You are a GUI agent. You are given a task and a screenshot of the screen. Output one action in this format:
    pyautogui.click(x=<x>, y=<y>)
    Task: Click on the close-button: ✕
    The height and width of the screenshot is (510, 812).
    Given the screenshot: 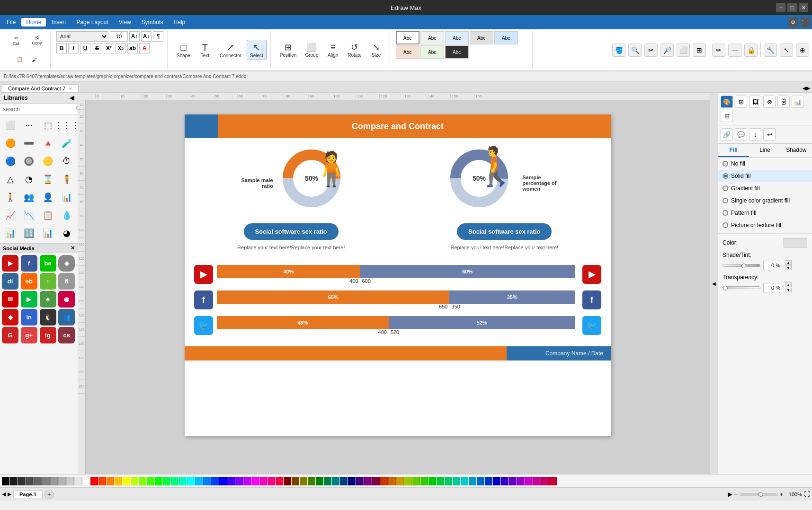 What is the action you would take?
    pyautogui.click(x=803, y=8)
    